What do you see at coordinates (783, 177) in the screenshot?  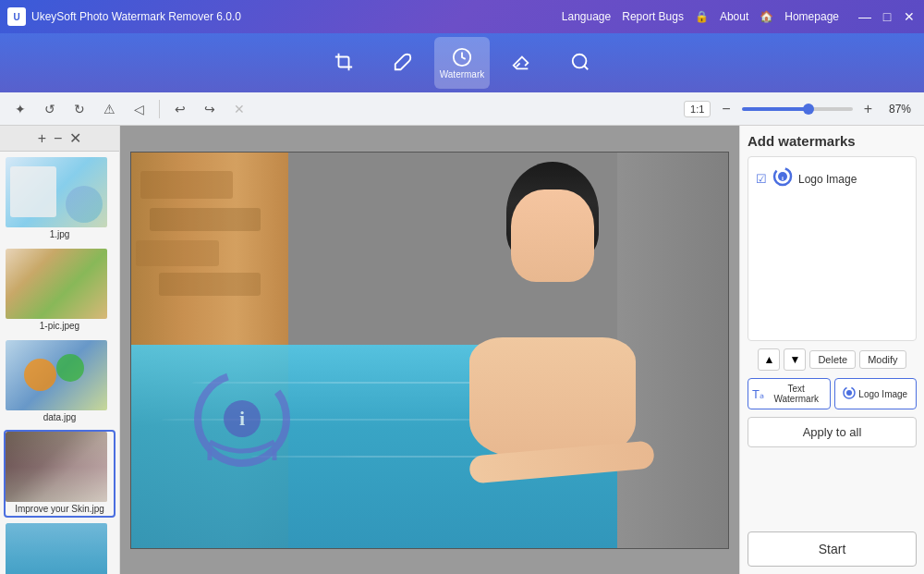 I see `logo-icon-svg: i` at bounding box center [783, 177].